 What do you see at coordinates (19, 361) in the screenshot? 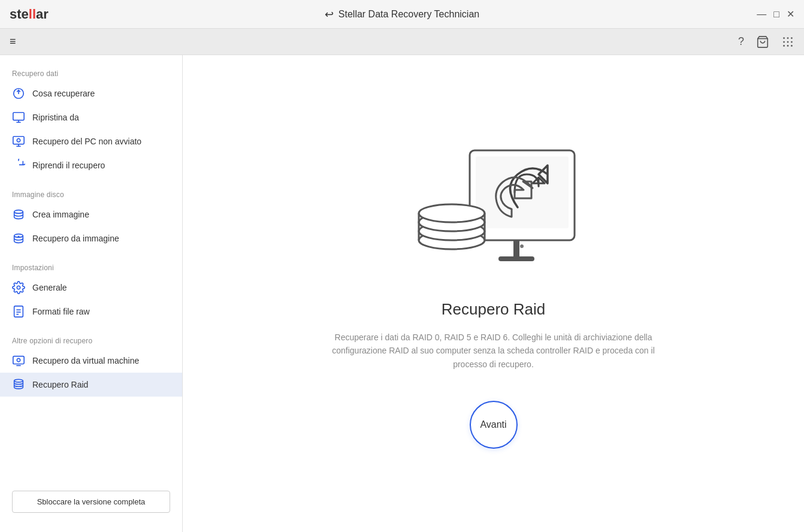
I see `vm-icon` at bounding box center [19, 361].